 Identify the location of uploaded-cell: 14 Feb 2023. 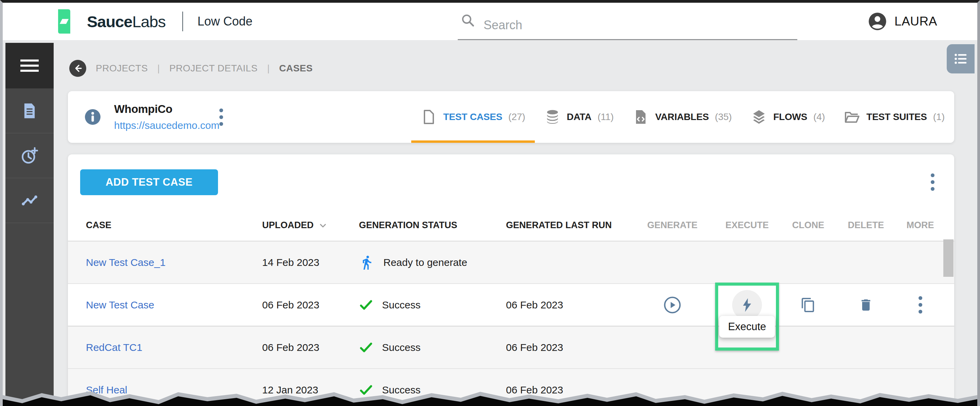
(310, 262).